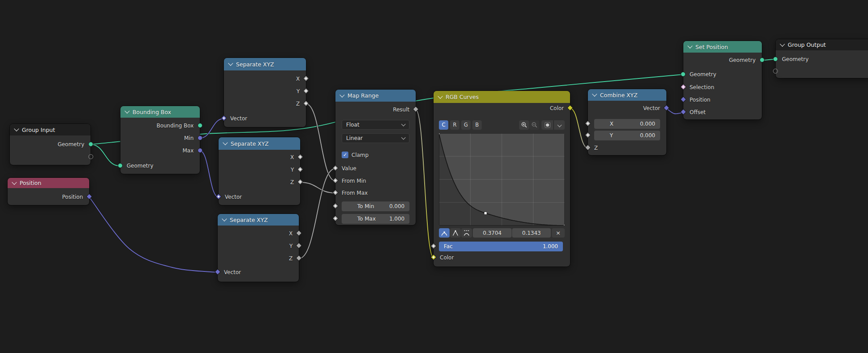 The height and width of the screenshot is (353, 868). I want to click on zoom-in-button, so click(524, 125).